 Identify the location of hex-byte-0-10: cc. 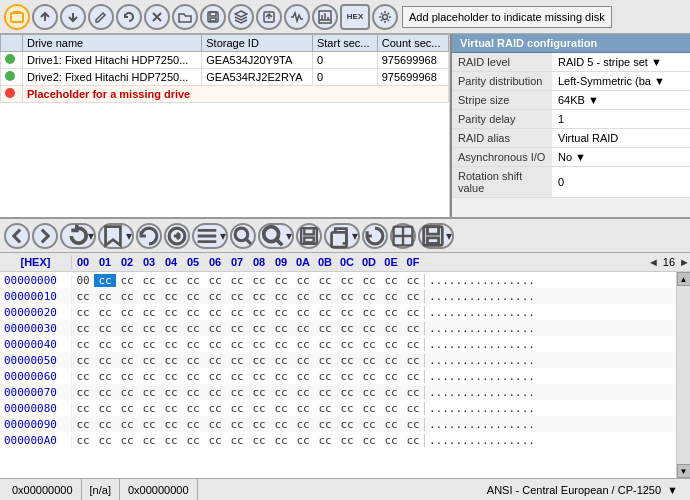
(303, 280).